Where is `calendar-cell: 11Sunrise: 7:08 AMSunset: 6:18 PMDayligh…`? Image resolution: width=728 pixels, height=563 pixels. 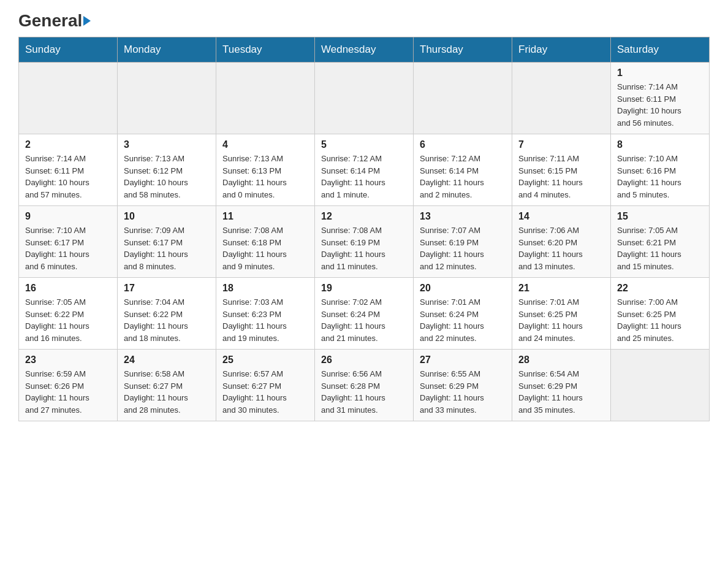 calendar-cell: 11Sunrise: 7:08 AMSunset: 6:18 PMDayligh… is located at coordinates (266, 242).